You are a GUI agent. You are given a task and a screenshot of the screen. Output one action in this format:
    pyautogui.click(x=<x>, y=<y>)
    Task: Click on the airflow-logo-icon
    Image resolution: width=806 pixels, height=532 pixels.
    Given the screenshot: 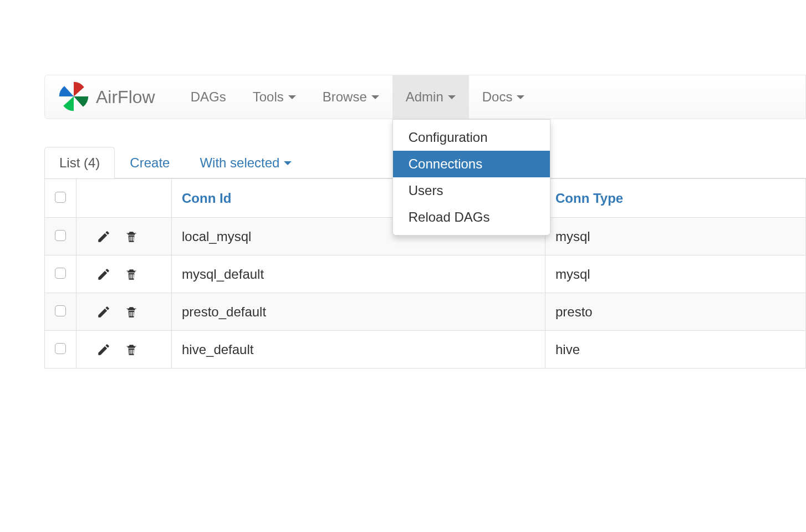 What is the action you would take?
    pyautogui.click(x=74, y=98)
    